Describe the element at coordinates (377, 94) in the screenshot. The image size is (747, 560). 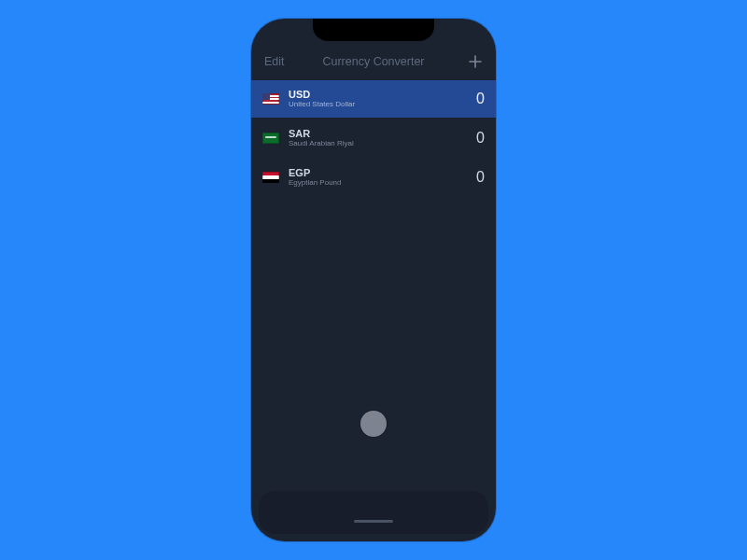
I see `currency-code: USD` at that location.